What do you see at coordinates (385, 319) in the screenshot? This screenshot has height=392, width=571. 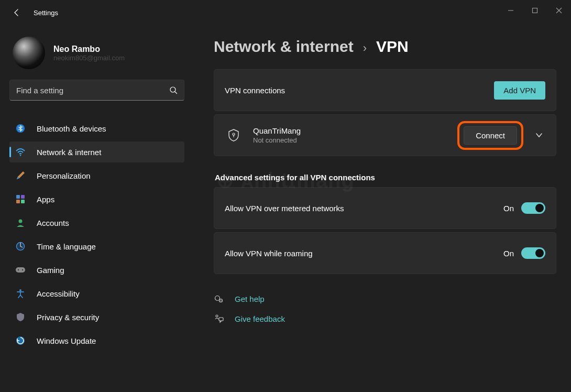 I see `give-feedback-link: Give feedback` at bounding box center [385, 319].